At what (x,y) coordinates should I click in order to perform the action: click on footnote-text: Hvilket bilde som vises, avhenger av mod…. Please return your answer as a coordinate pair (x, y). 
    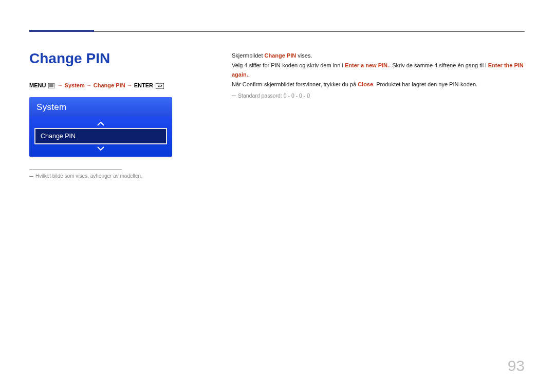
    Looking at the image, I should click on (89, 176).